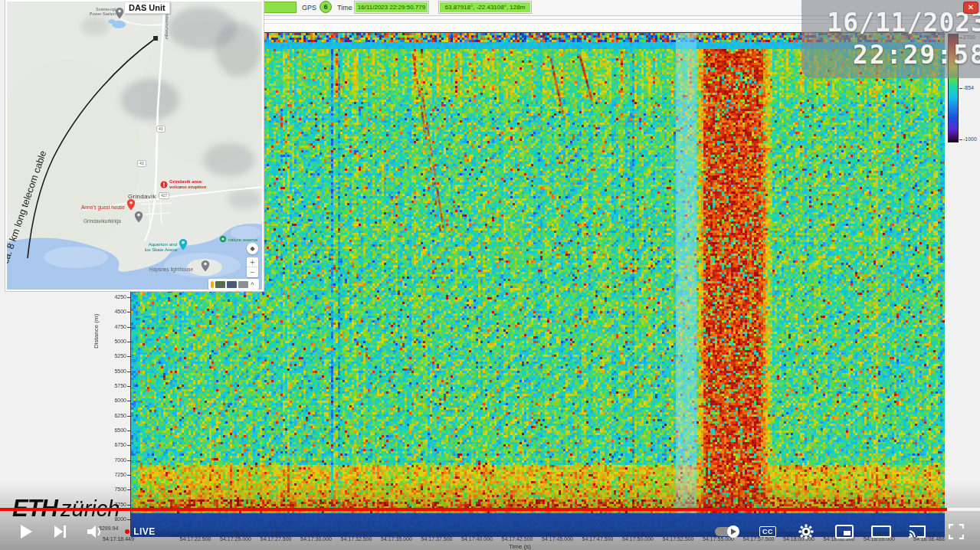 The image size is (980, 550). What do you see at coordinates (890, 39) in the screenshot?
I see `timestamp-overlay: 16/11/2023 22:29:58` at bounding box center [890, 39].